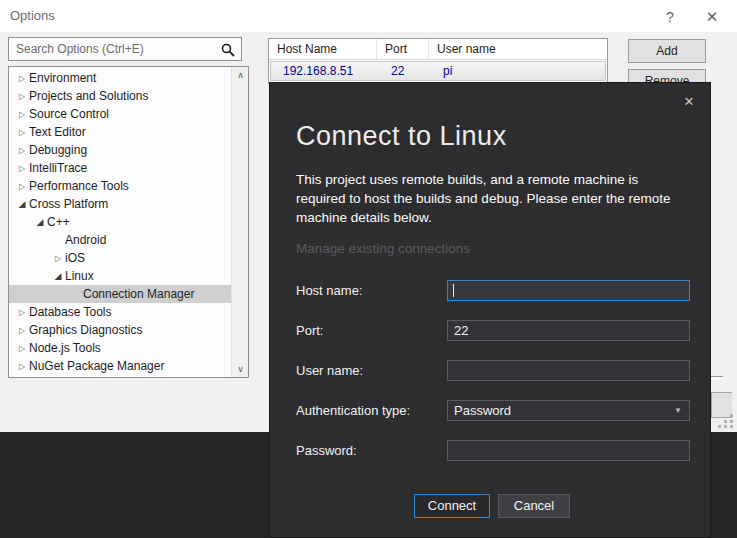  What do you see at coordinates (228, 50) in the screenshot?
I see `search-icon` at bounding box center [228, 50].